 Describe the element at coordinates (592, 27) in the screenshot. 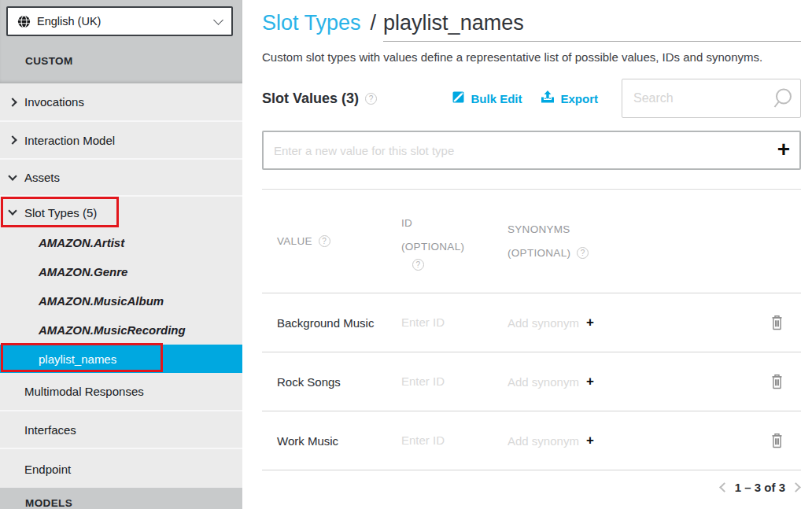

I see `slot-type-name-field: playlist_names` at that location.